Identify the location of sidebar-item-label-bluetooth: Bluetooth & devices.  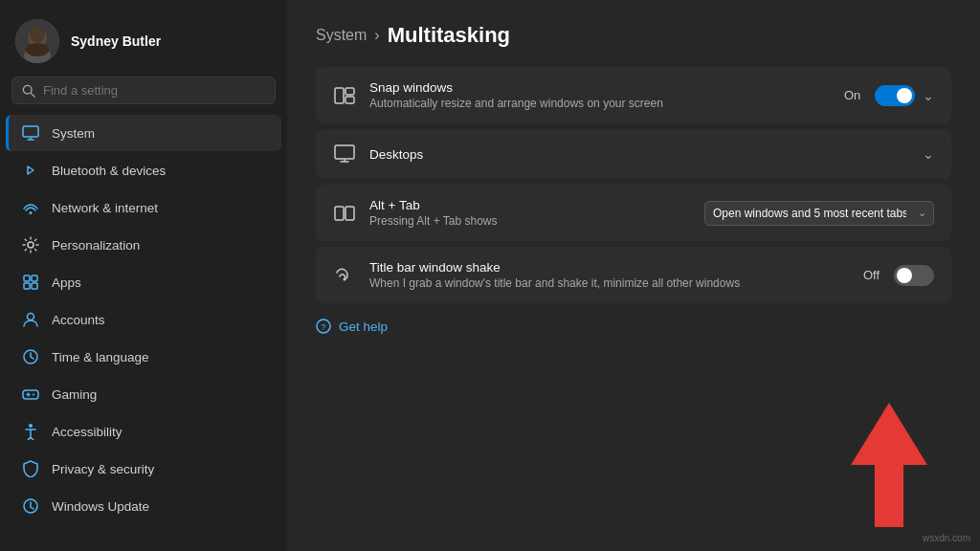
(109, 170).